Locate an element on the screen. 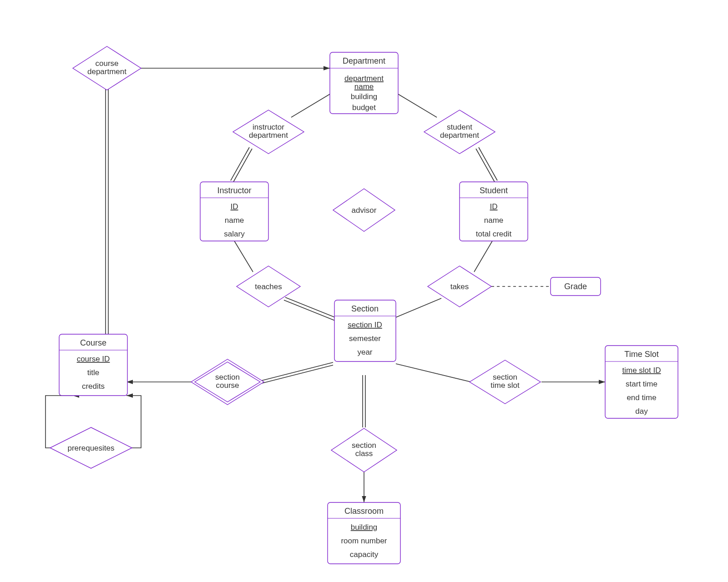 This screenshot has height=582, width=728. entity-section-attr-1: semester is located at coordinates (365, 338).